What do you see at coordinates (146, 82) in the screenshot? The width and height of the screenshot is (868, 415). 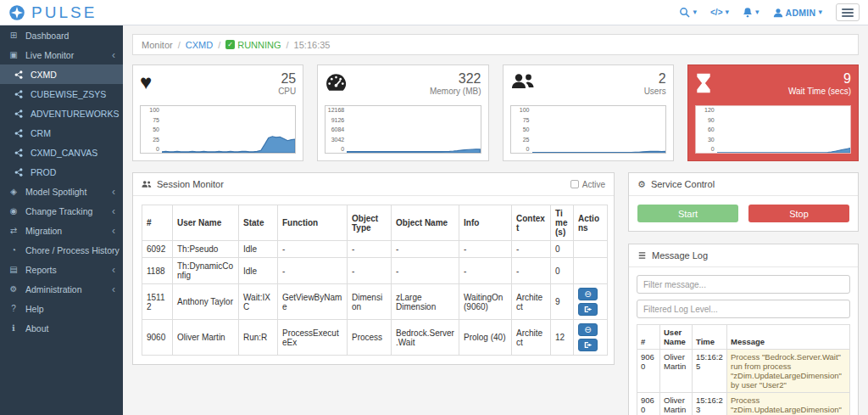 I see `heart-icon: ♥` at bounding box center [146, 82].